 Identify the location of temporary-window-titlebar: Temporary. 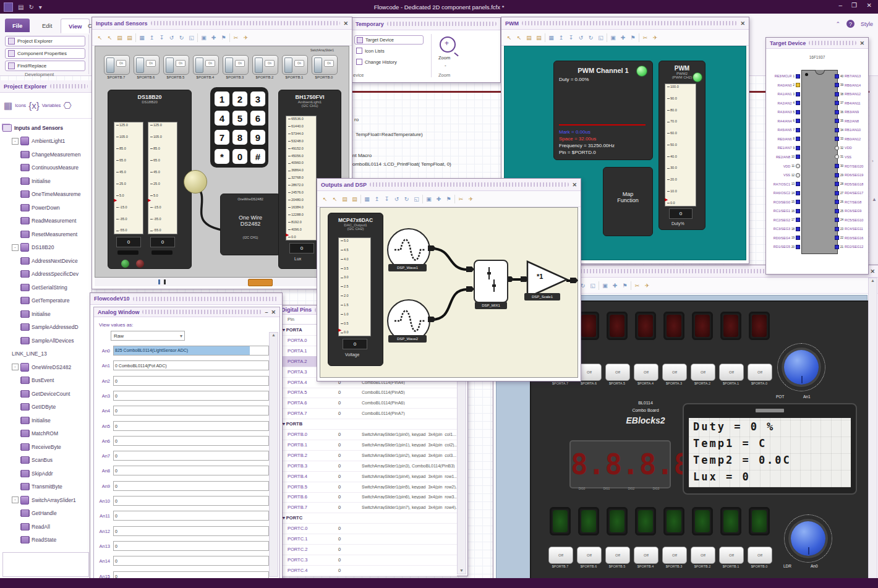
(426, 24).